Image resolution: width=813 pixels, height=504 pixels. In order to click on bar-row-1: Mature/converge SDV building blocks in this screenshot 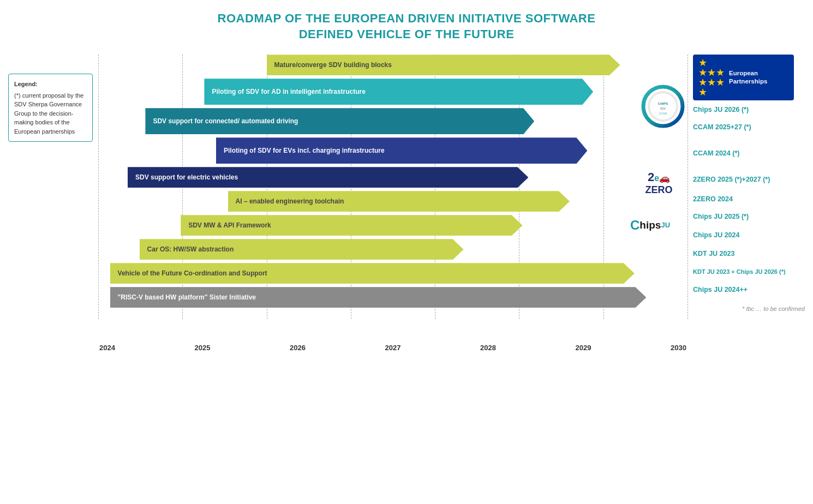, I will do `click(444, 65)`.